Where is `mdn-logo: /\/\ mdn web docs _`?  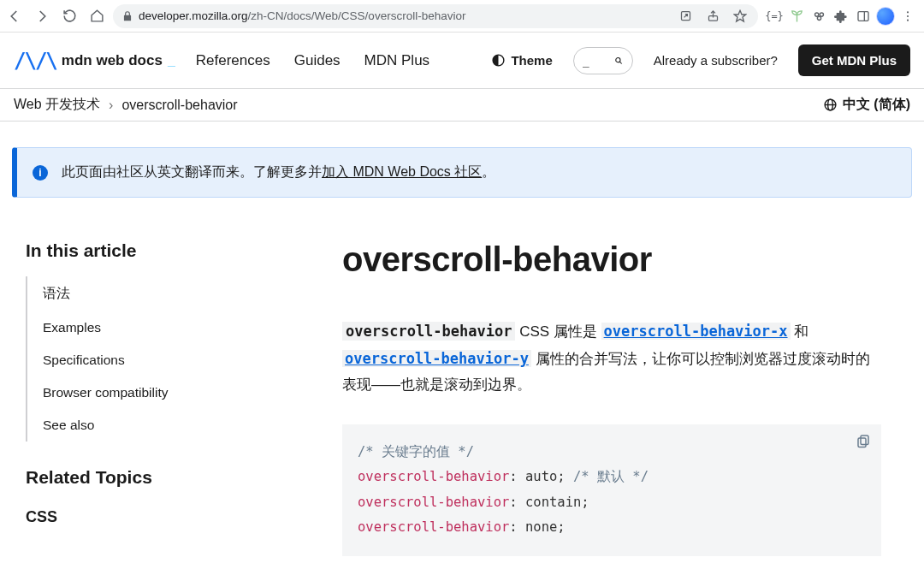 mdn-logo: /\/\ mdn web docs _ is located at coordinates (94, 61).